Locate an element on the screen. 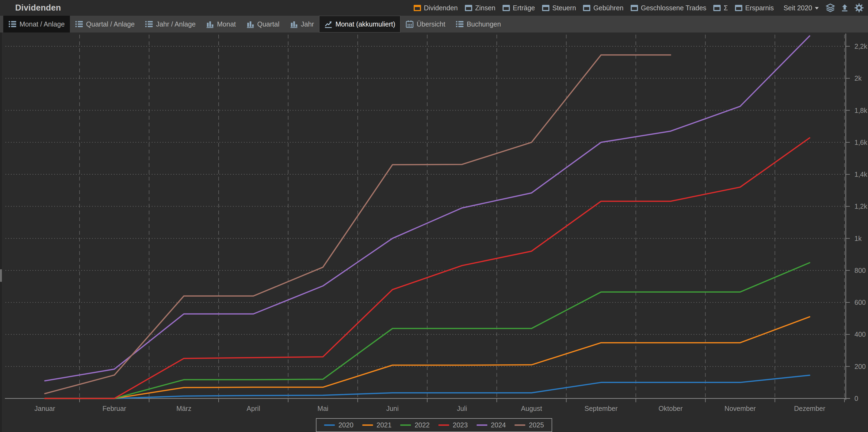 The height and width of the screenshot is (432, 868). tab-label: Jahr is located at coordinates (308, 24).